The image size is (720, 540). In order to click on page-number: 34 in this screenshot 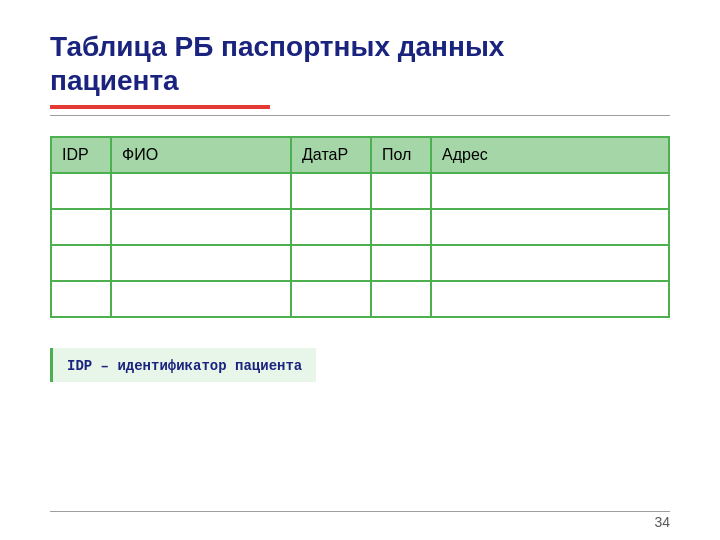, I will do `click(662, 522)`.